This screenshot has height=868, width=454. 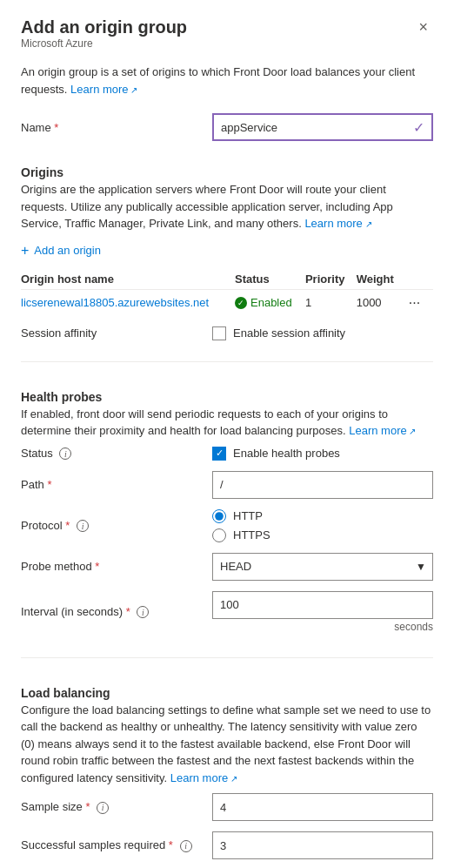 What do you see at coordinates (227, 293) in the screenshot?
I see `origins-table: Origin host name Status Priority Weight …` at bounding box center [227, 293].